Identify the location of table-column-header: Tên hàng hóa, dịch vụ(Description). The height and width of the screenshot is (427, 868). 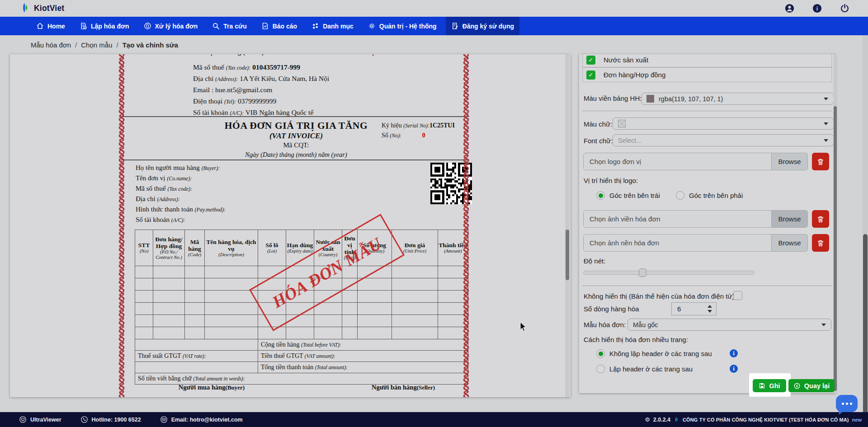
(231, 248).